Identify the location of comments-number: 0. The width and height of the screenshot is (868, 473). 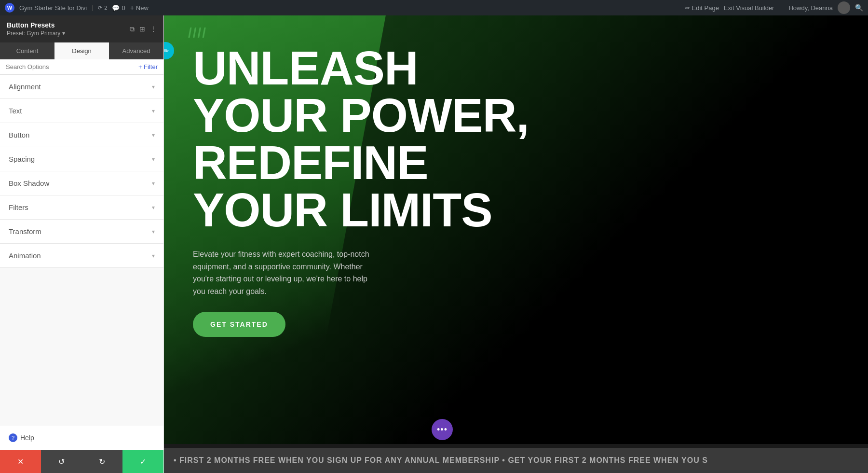
(123, 8).